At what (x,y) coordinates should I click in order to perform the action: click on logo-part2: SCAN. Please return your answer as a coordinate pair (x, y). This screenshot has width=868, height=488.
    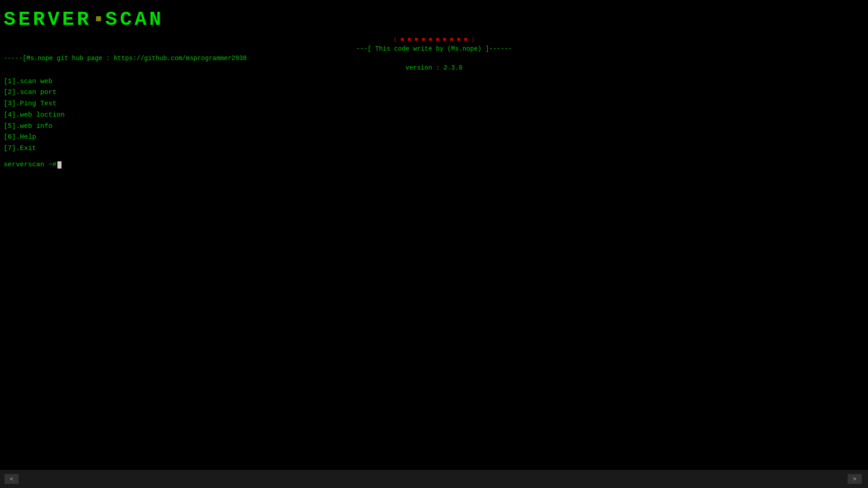
    Looking at the image, I should click on (135, 19).